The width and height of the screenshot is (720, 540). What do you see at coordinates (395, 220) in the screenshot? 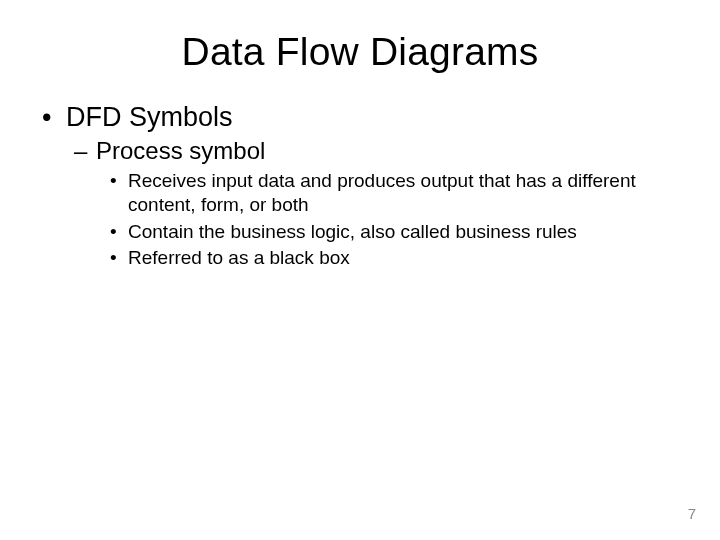
I see `bullet-list-level-3: Receives input data and produces output …` at bounding box center [395, 220].